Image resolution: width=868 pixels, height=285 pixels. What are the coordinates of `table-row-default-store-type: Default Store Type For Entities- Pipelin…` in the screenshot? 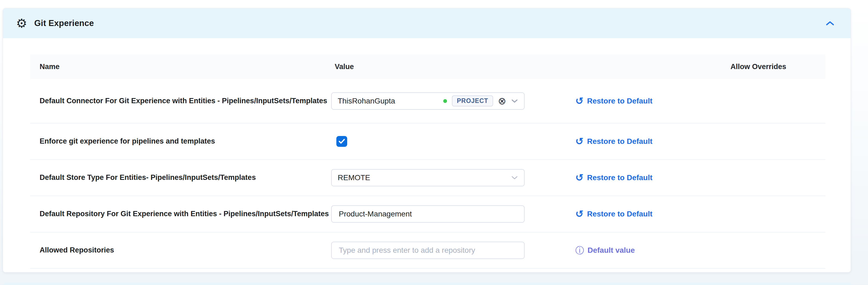 It's located at (428, 178).